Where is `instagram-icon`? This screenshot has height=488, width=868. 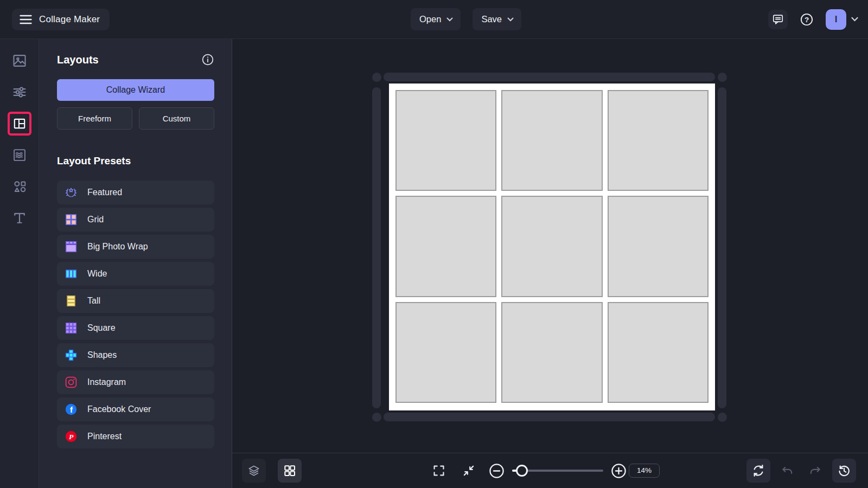
instagram-icon is located at coordinates (71, 382).